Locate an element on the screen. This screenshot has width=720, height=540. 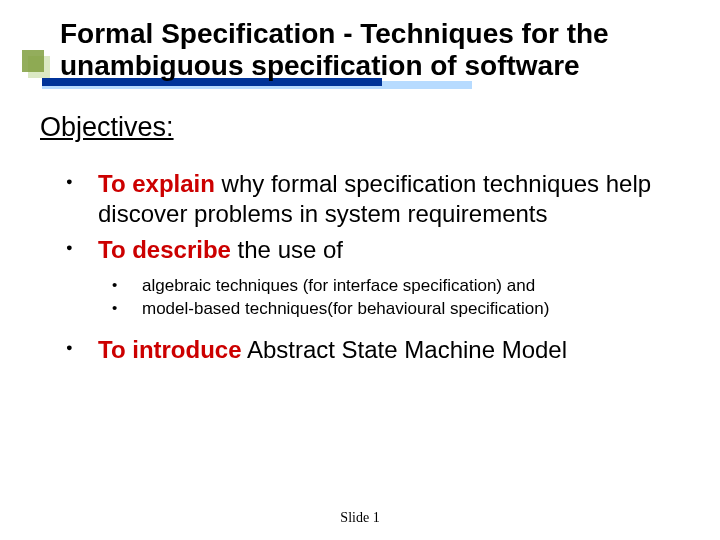
slide-number: Slide 1 is located at coordinates (360, 518).